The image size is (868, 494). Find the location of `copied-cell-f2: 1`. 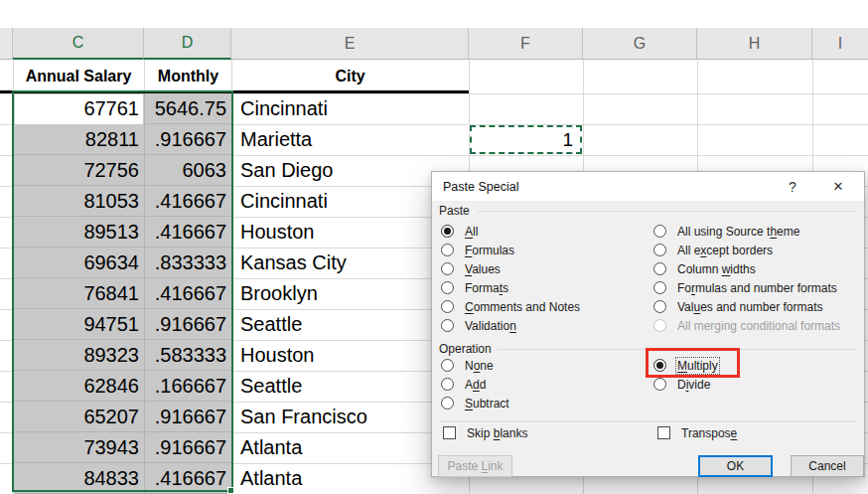

copied-cell-f2: 1 is located at coordinates (526, 139).